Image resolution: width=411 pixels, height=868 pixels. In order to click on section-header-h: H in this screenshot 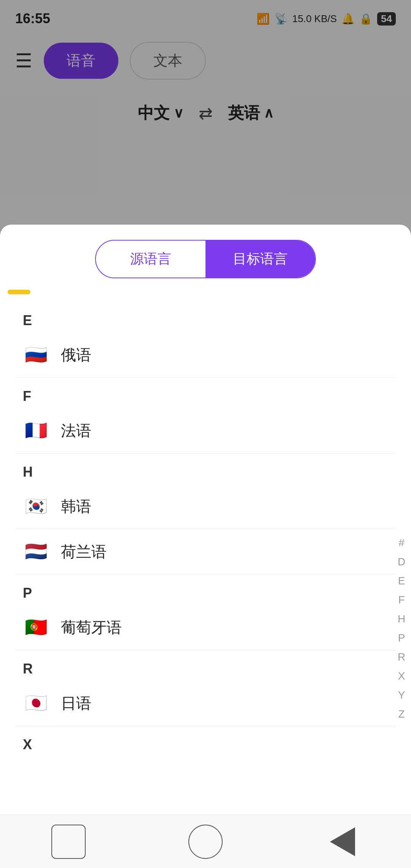, I will do `click(206, 469)`.